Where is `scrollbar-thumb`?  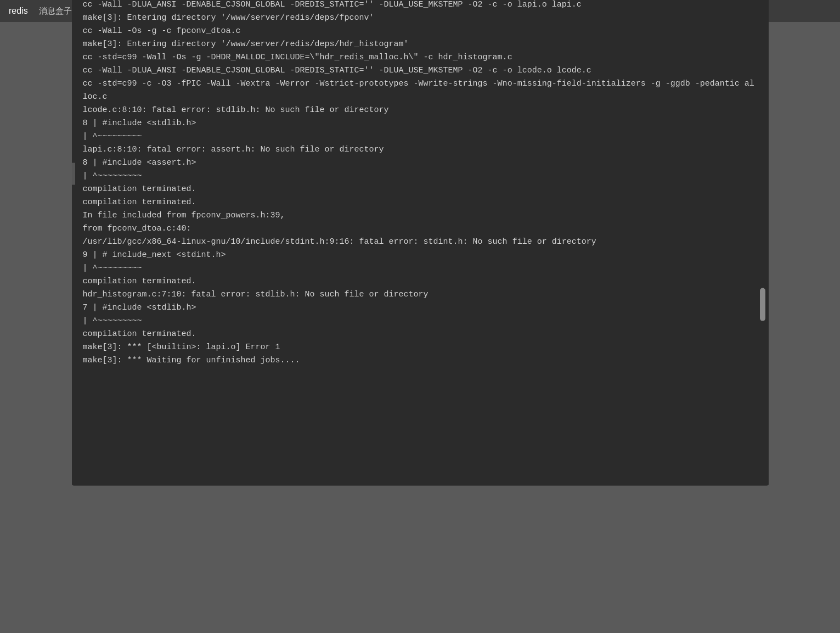
scrollbar-thumb is located at coordinates (763, 304).